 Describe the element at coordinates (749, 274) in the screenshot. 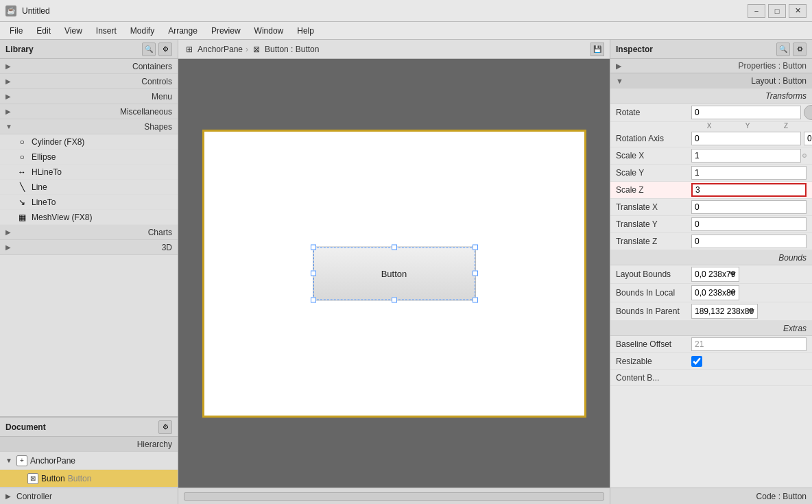

I see `layout-bounds-select-wrapper: 0,0 238x79` at that location.